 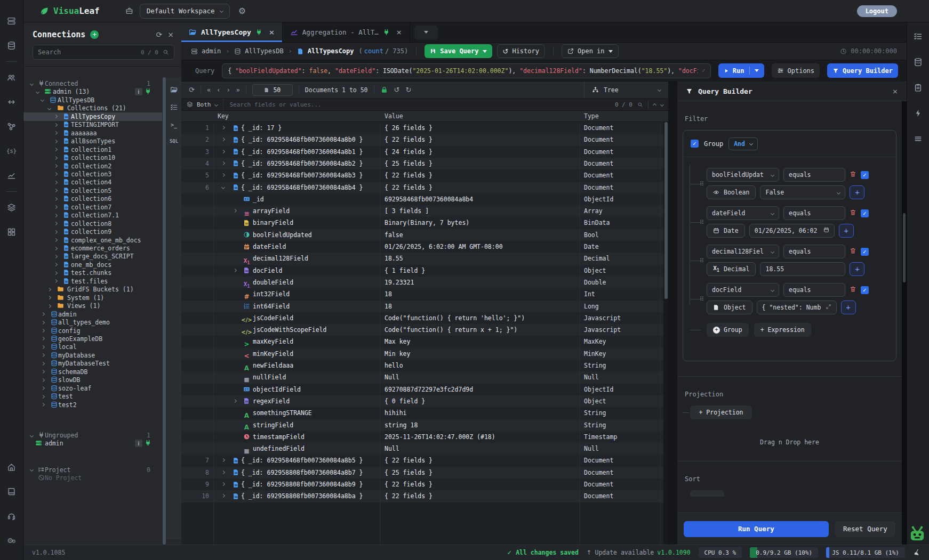 What do you see at coordinates (917, 534) in the screenshot?
I see `assistant-robot-icon` at bounding box center [917, 534].